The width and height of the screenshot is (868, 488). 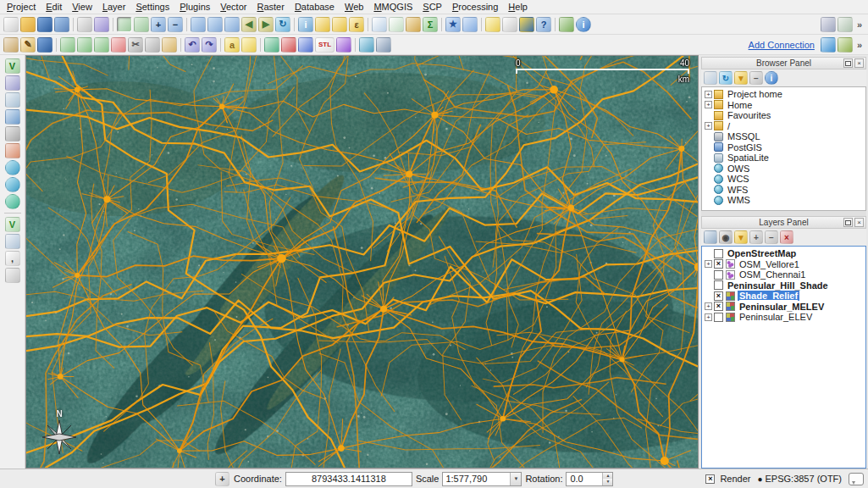 I want to click on spin-up-icon: ▲, so click(x=608, y=476).